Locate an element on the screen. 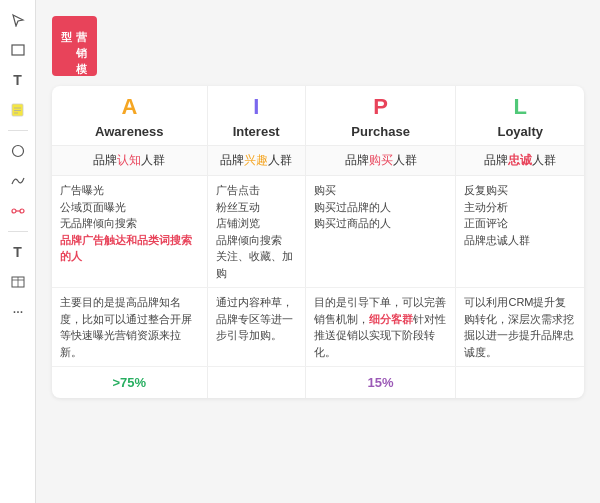  cn-label-l: 品牌忠诚人群 is located at coordinates (520, 161).